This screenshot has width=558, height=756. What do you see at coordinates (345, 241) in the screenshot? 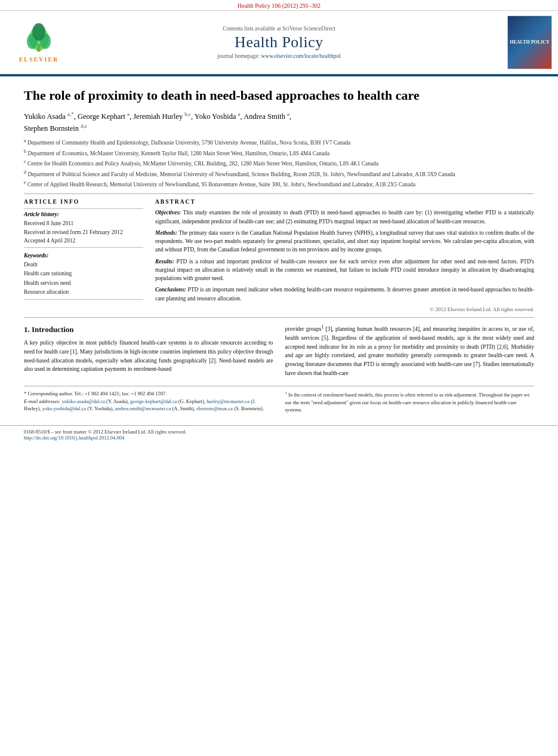
I see `abstract-methods: Methods: The primary data source is the …` at bounding box center [345, 241].